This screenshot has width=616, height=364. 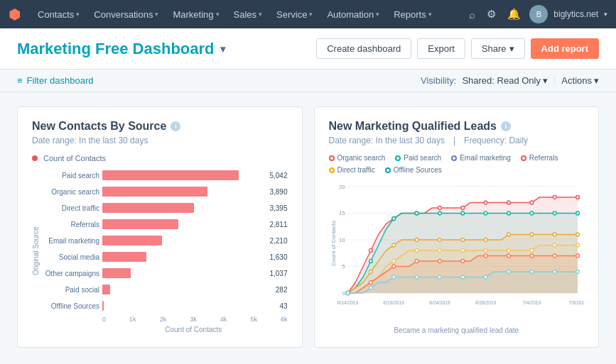 What do you see at coordinates (565, 48) in the screenshot?
I see `add-report-button: Add report` at bounding box center [565, 48].